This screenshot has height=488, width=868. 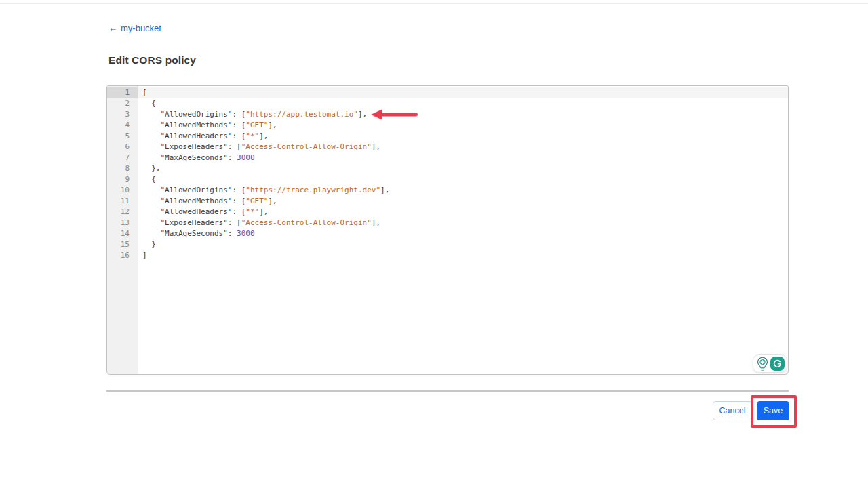 What do you see at coordinates (122, 125) in the screenshot?
I see `line-number: 4` at bounding box center [122, 125].